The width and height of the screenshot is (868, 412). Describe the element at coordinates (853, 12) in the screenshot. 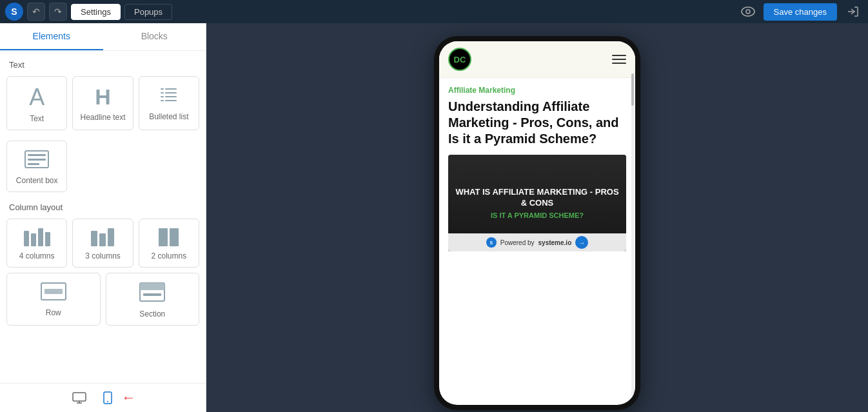

I see `logout-icon` at that location.